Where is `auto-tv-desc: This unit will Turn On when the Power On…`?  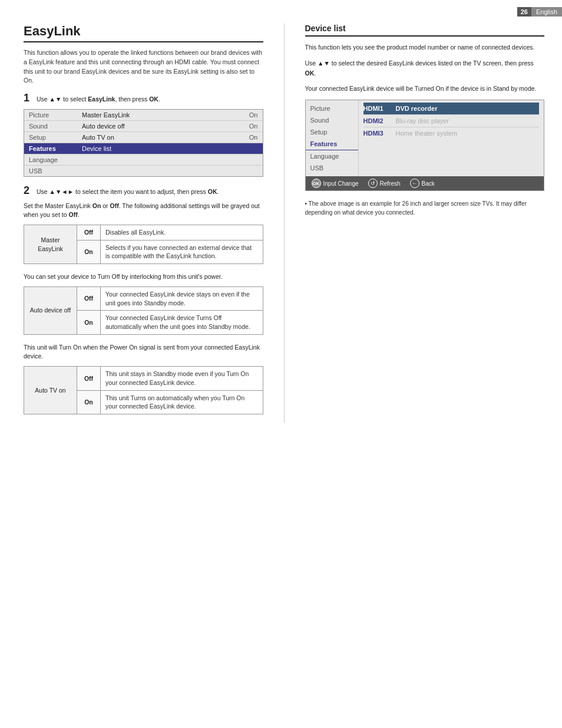
auto-tv-desc: This unit will Turn On when the Power On… is located at coordinates (144, 353).